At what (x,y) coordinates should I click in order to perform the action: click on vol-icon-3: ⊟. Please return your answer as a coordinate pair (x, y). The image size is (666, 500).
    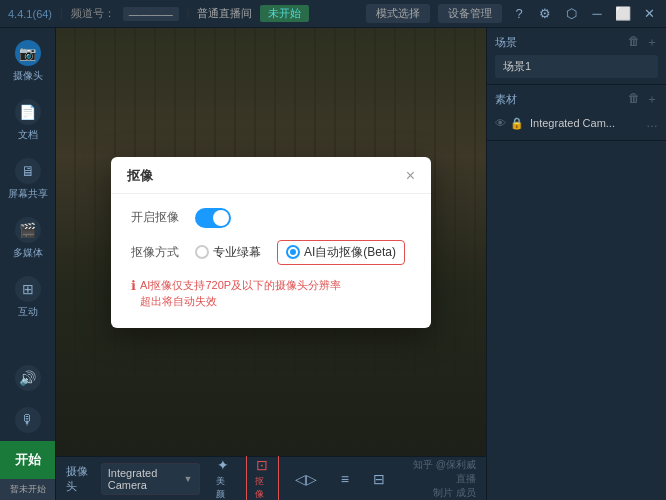
    Looking at the image, I should click on (379, 479).